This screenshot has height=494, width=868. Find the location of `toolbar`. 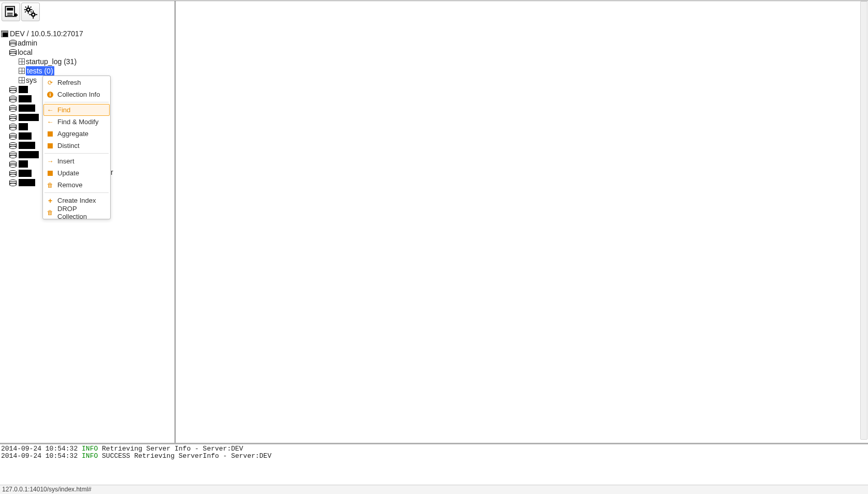

toolbar is located at coordinates (87, 12).